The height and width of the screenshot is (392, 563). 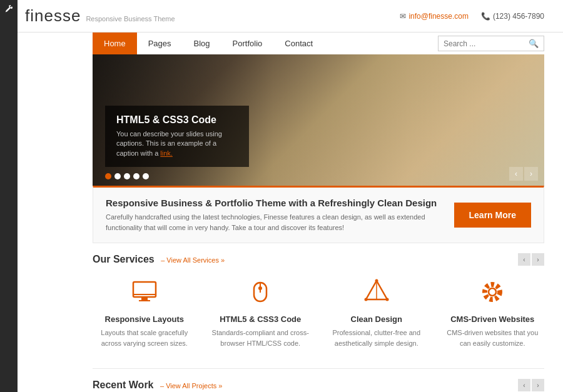 I want to click on learn-more-button: Learn More, so click(x=493, y=215).